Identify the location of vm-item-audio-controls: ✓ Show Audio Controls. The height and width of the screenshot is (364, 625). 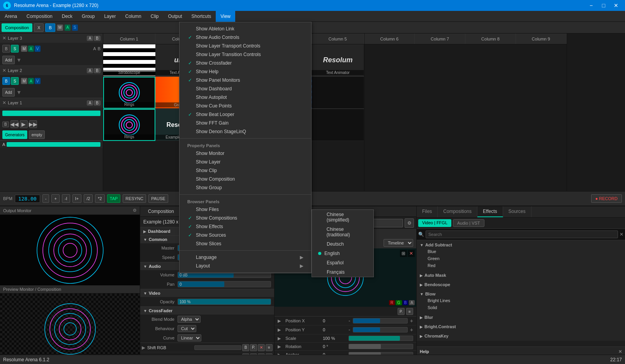
(245, 37).